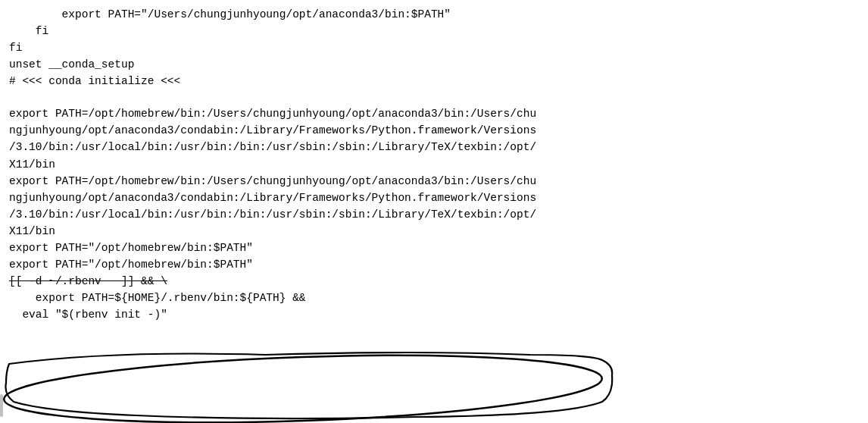 The height and width of the screenshot is (423, 868). I want to click on code-line: eval "$(rbenv init -)", so click(439, 315).